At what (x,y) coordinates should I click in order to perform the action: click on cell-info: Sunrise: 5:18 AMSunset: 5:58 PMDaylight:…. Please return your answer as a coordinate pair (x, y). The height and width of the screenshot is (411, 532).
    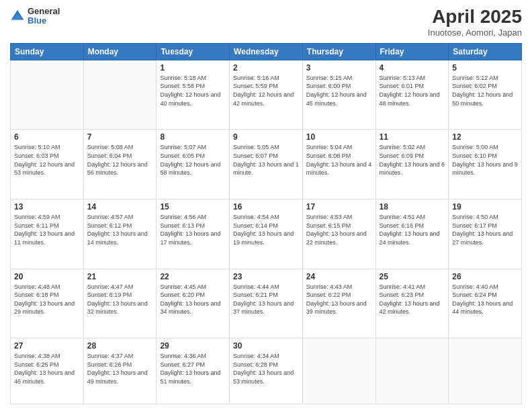
    Looking at the image, I should click on (193, 91).